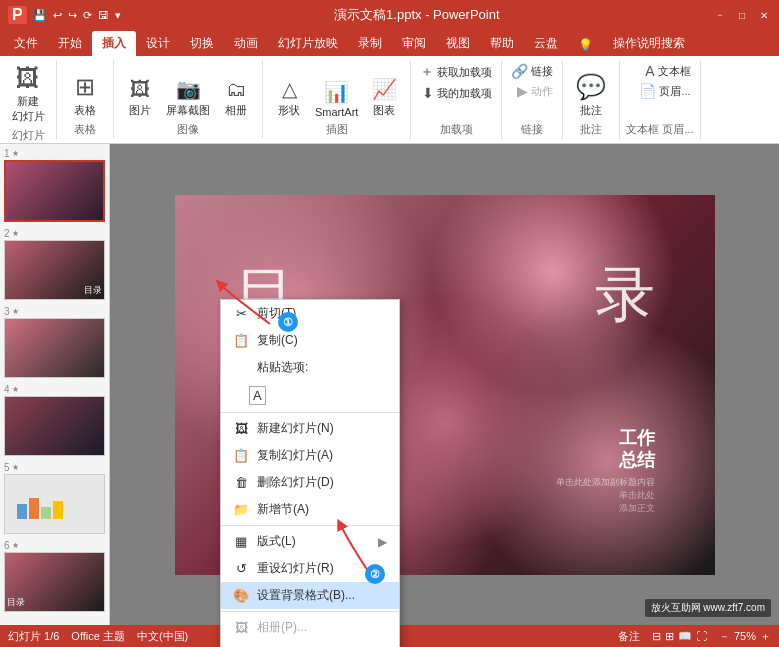 This screenshot has height=647, width=779. Describe the element at coordinates (54, 576) in the screenshot. I see `slide-thumb-6: 6★ 目录` at that location.